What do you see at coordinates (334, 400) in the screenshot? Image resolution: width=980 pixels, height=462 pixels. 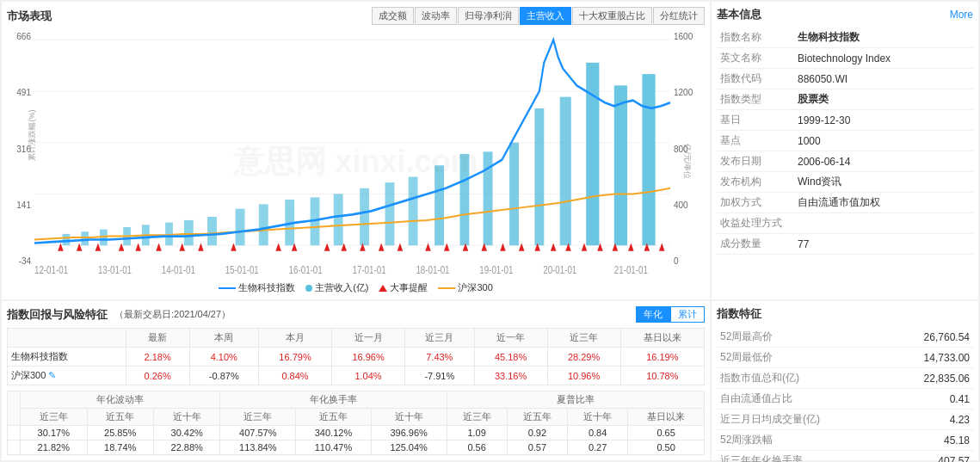 I see `risk-th-turnover: 年化换手率` at bounding box center [334, 400].